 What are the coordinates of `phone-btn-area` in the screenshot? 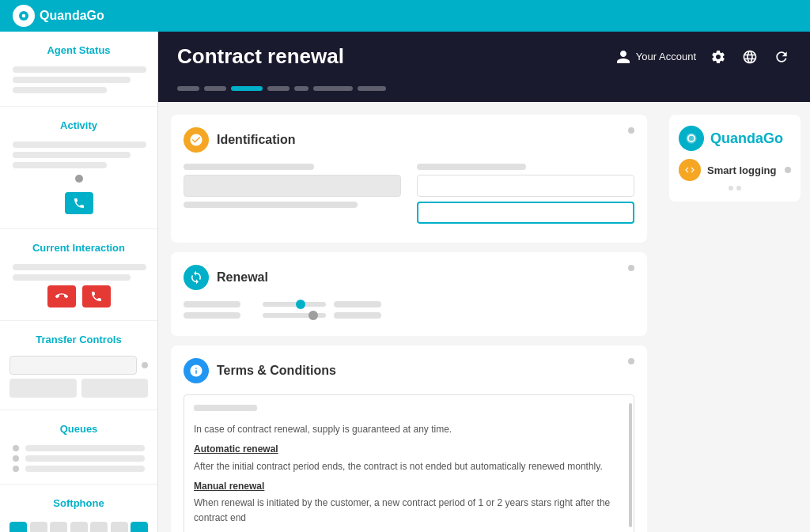 It's located at (79, 203).